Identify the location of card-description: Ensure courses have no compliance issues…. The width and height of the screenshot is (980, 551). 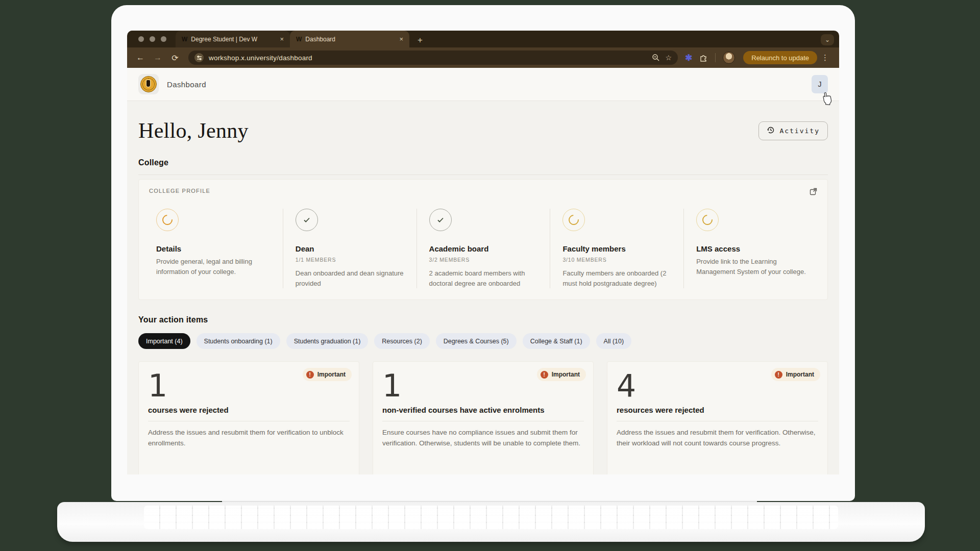
(483, 442).